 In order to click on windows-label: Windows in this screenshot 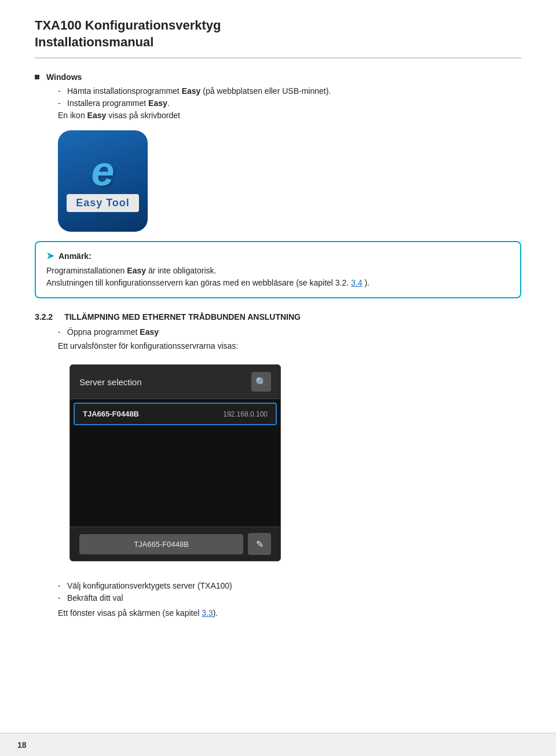, I will do `click(64, 77)`.